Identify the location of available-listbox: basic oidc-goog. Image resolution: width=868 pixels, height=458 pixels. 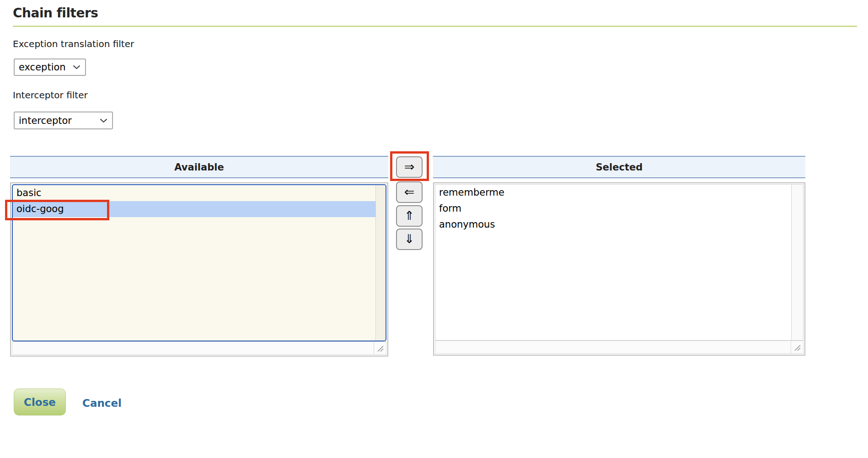
(199, 263).